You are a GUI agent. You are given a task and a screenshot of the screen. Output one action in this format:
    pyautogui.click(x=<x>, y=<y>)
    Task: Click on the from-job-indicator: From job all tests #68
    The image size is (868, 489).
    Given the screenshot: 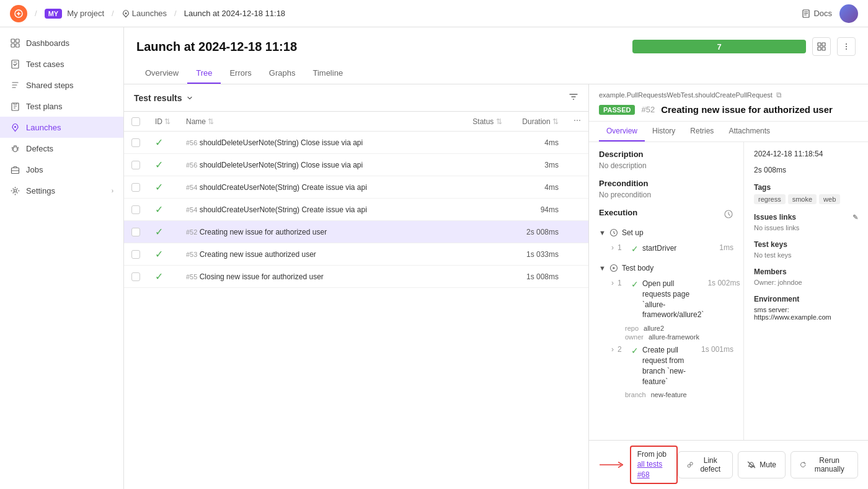 What is the action you would take?
    pyautogui.click(x=639, y=465)
    